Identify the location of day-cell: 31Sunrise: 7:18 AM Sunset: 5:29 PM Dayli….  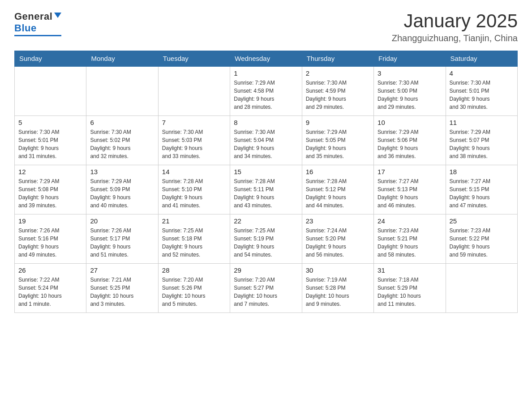
(410, 288).